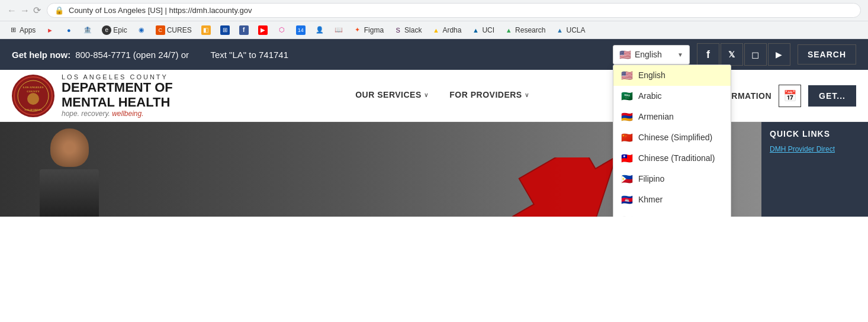 The width and height of the screenshot is (868, 322). What do you see at coordinates (651, 216) in the screenshot?
I see `lang-label-korean: Korean` at bounding box center [651, 216].